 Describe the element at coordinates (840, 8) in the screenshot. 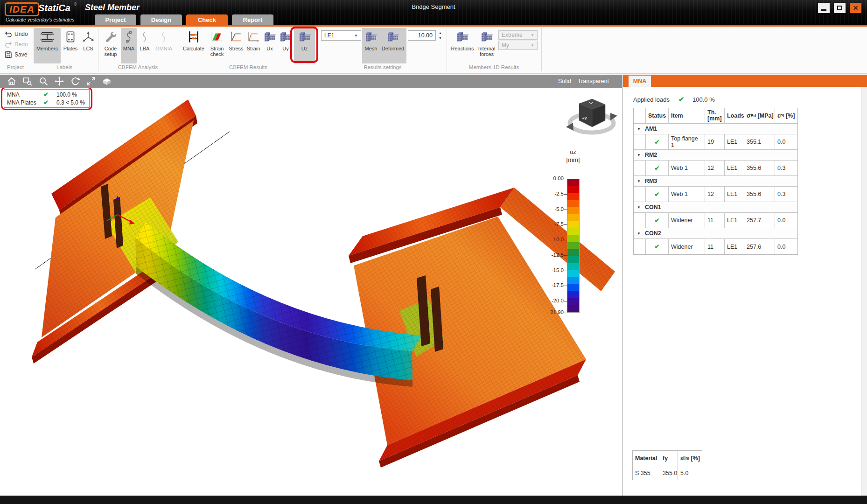

I see `maximize-button` at that location.